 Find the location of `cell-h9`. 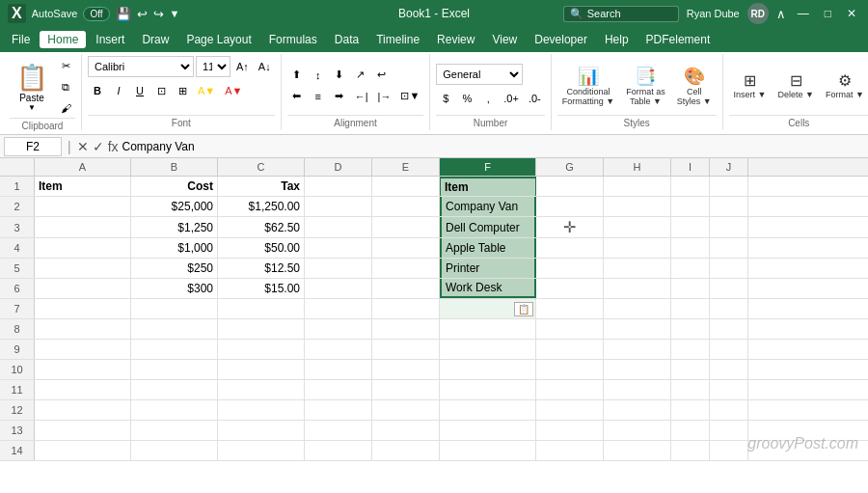

cell-h9 is located at coordinates (637, 349).